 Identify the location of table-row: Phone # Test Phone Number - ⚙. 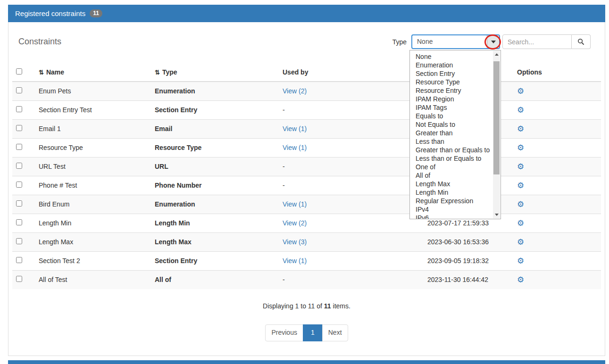
(307, 185).